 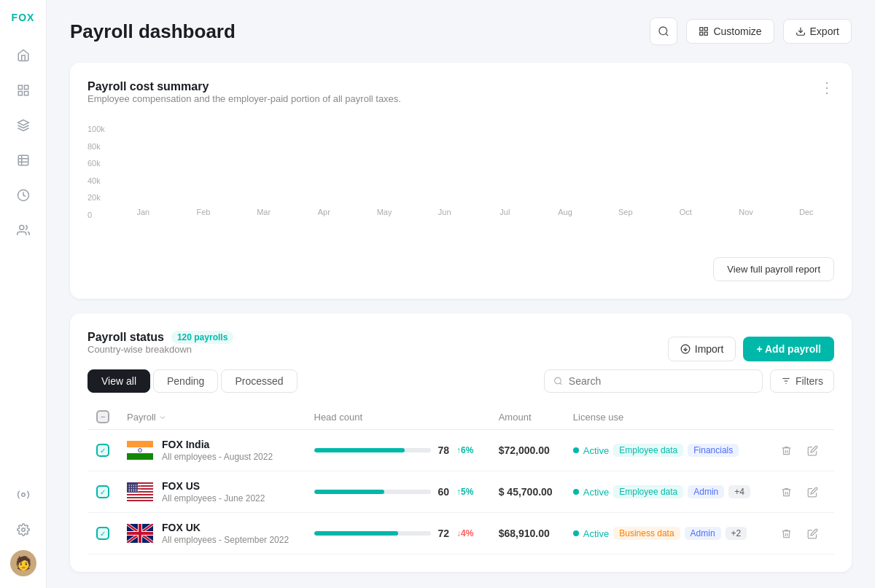 What do you see at coordinates (192, 381) in the screenshot?
I see `tabs: View all Pending Processed` at bounding box center [192, 381].